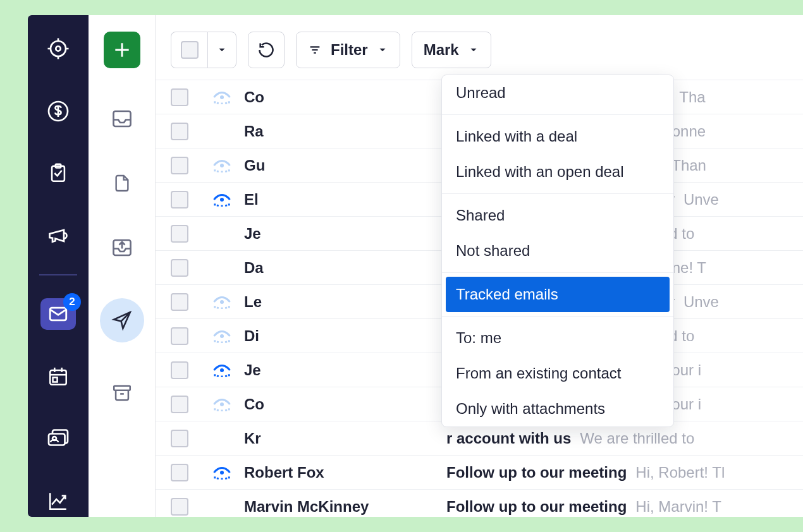 The image size is (803, 532). What do you see at coordinates (122, 119) in the screenshot?
I see `inbox-icon` at bounding box center [122, 119].